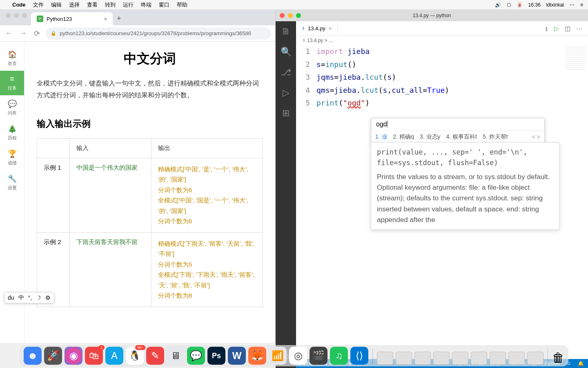 Image resolution: width=588 pixels, height=368 pixels. What do you see at coordinates (196, 356) in the screenshot?
I see `dock-app-wechat: 💬` at bounding box center [196, 356].